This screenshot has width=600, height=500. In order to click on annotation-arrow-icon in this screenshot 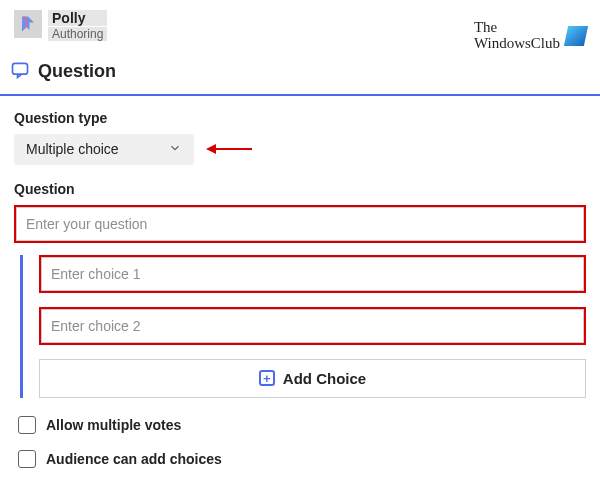, I will do `click(229, 149)`.